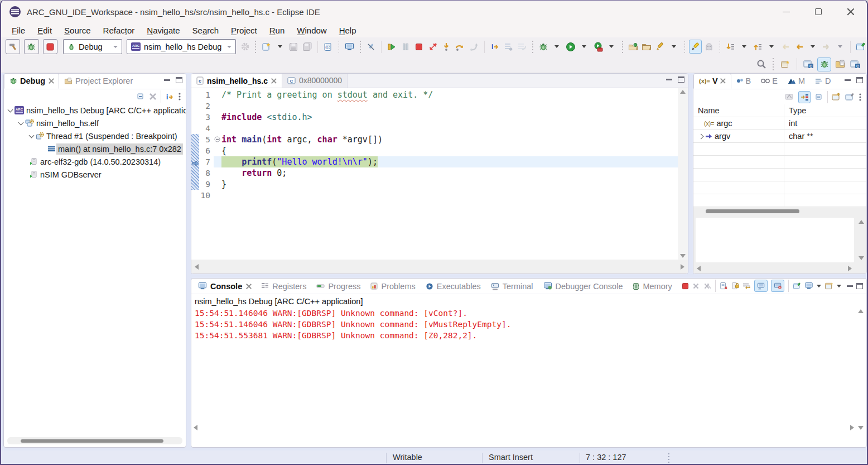 The image size is (868, 465). Describe the element at coordinates (761, 65) in the screenshot. I see `search-button` at that location.